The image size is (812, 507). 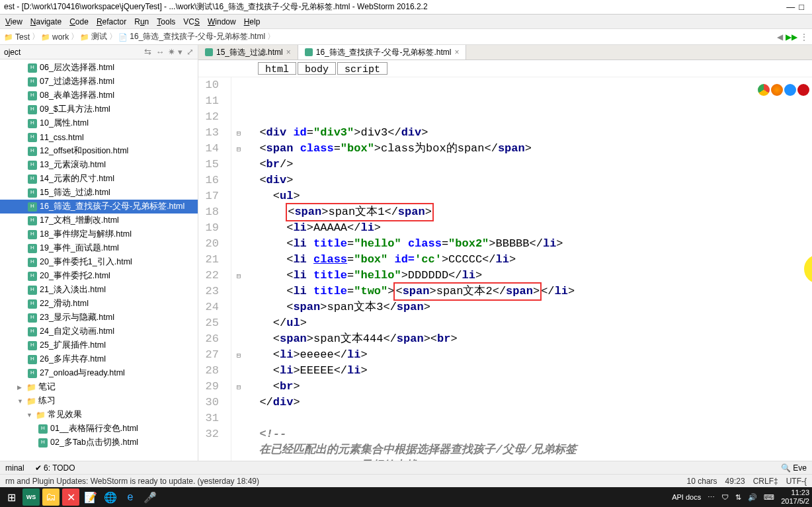 I want to click on tree-item: 27_onload与ready.html, so click(x=99, y=373).